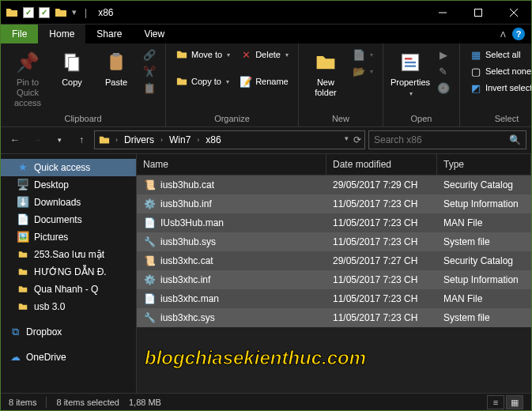  What do you see at coordinates (187, 261) in the screenshot?
I see `file-name: iusb3xhc.cat` at bounding box center [187, 261].